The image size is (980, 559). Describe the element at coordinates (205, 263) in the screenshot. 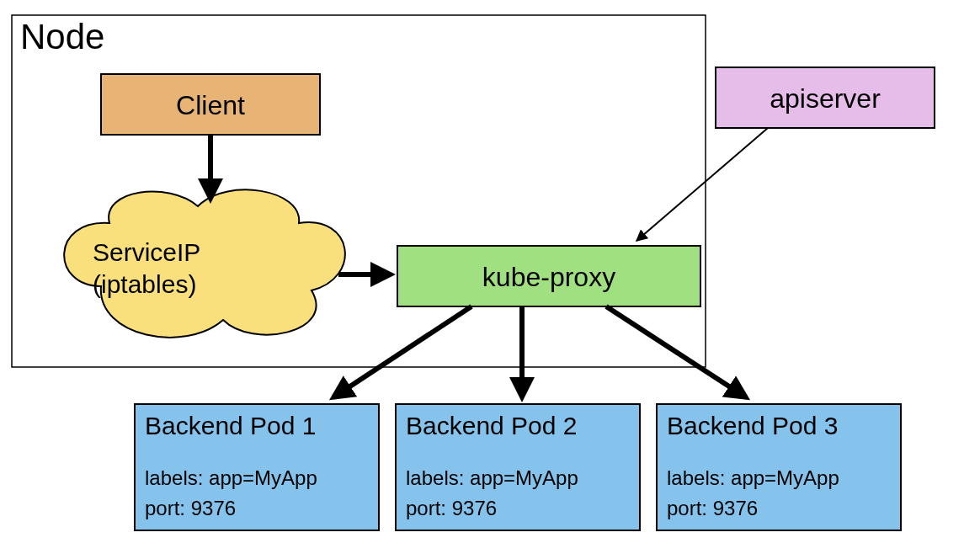

I see `serviceip-cloud: ServiceIP (iptables)` at that location.